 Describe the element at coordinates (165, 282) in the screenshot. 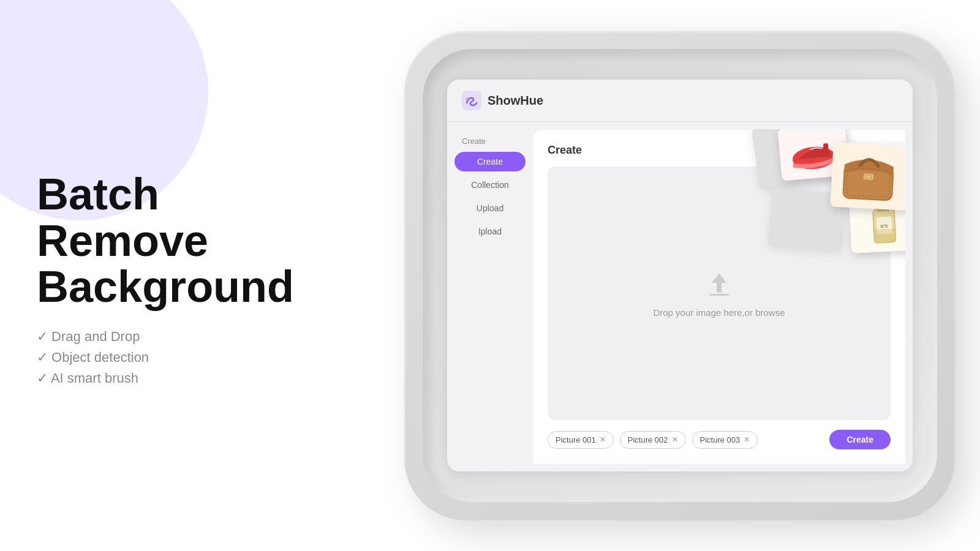

I see `left-content: Batch Remove Background ✓ Drag and Drop …` at that location.